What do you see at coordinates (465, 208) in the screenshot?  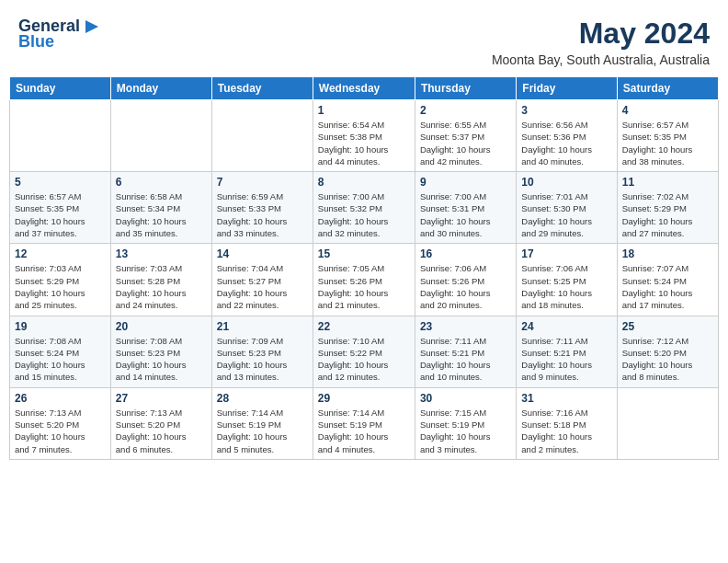 I see `calendar-cell: 9Sunrise: 7:00 AMSunset: 5:31 PMDaylight…` at bounding box center [465, 208].